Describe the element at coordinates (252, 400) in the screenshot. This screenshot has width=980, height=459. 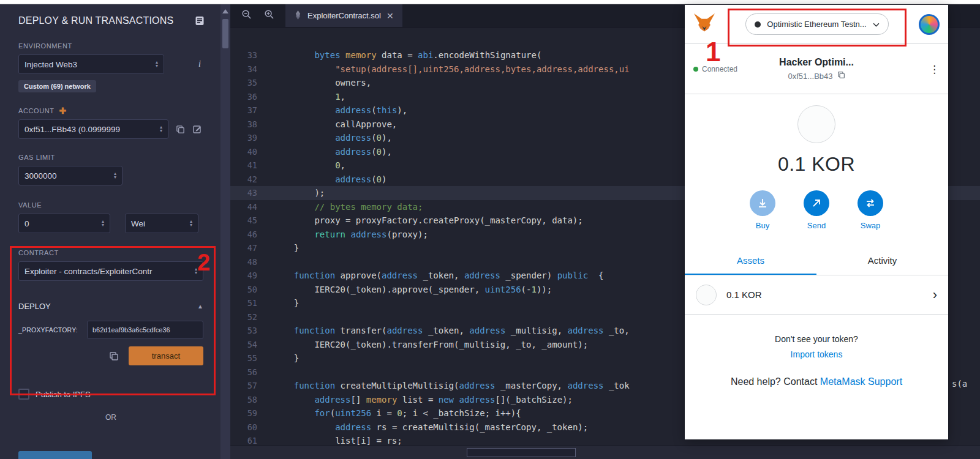
I see `line-number: 58` at that location.